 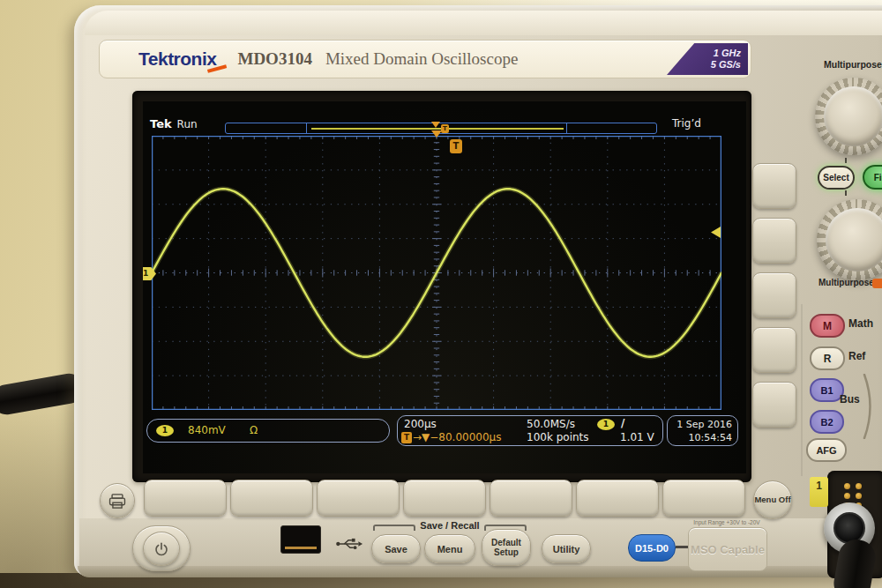 I want to click on horizontal-trigger-readout-box: 200µs 50.0MS/s 1 / T →▼−80.00000µs 100k …, so click(x=530, y=430).